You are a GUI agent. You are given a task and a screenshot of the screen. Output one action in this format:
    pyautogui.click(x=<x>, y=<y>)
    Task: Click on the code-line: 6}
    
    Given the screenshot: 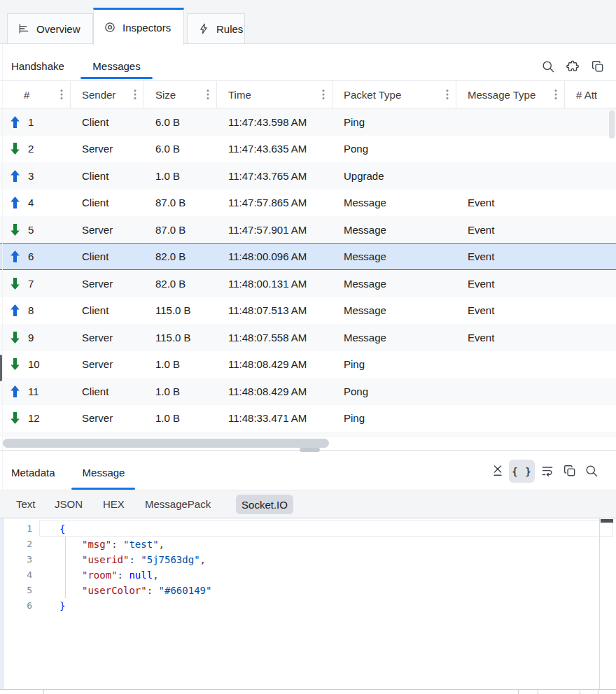 What is the action you would take?
    pyautogui.click(x=300, y=606)
    